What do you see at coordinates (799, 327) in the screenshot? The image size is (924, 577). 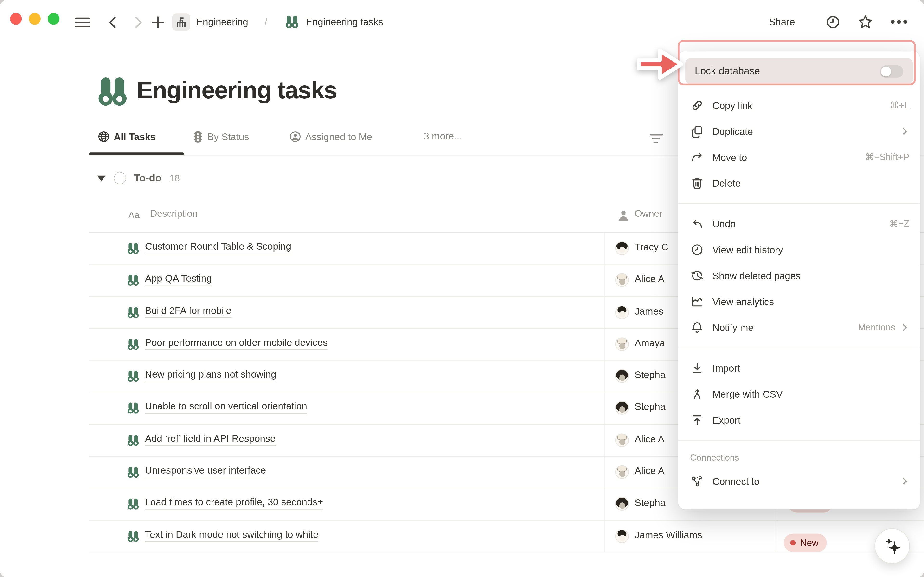 I see `menu-item-notify-me: Notify me Mentions` at bounding box center [799, 327].